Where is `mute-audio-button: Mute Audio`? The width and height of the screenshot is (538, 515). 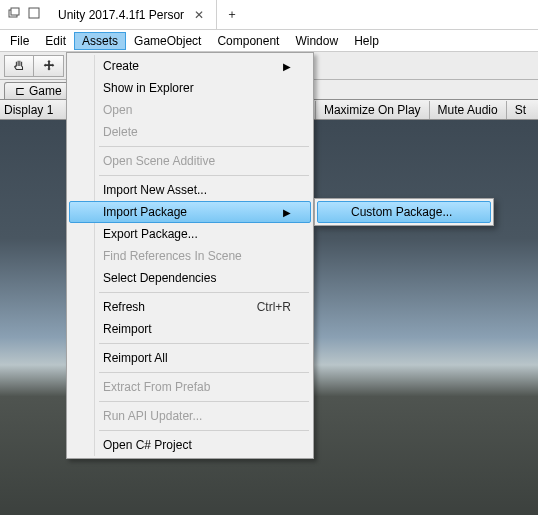 mute-audio-button: Mute Audio is located at coordinates (468, 110).